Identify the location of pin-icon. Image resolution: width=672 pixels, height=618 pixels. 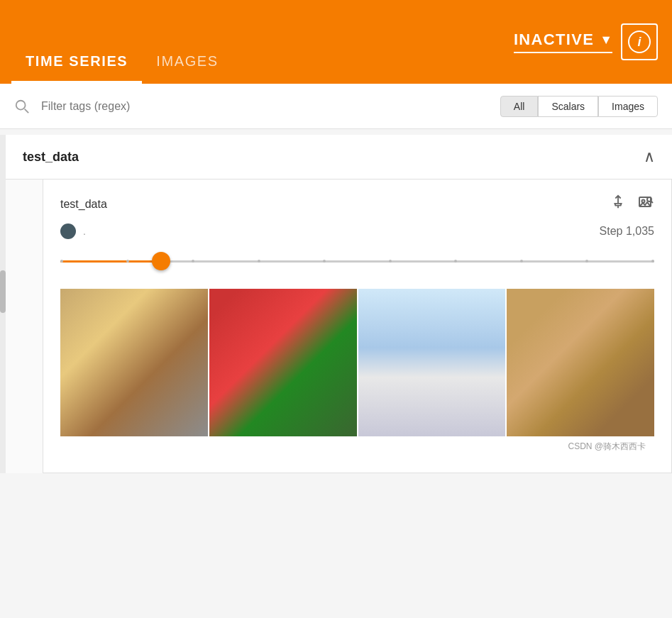
(618, 204).